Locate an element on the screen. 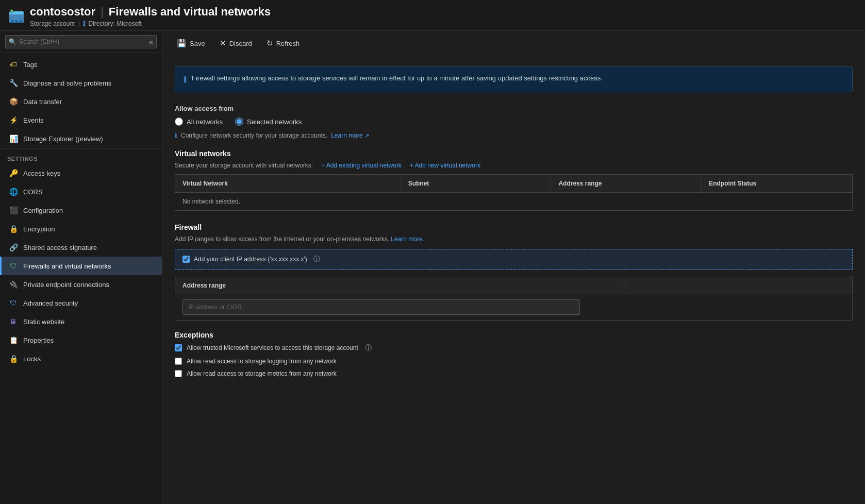 This screenshot has height=504, width=865. locks-icon: 🔒 is located at coordinates (13, 359).